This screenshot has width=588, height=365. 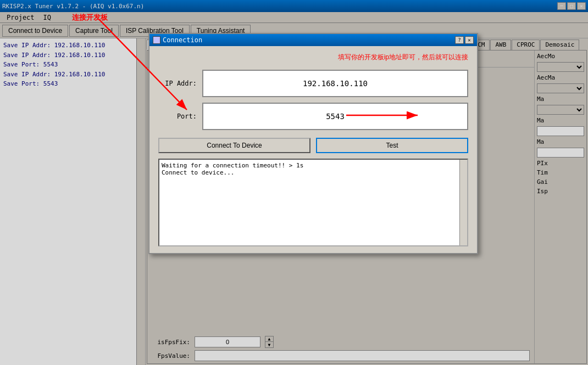 What do you see at coordinates (313, 57) in the screenshot?
I see `modal-hint: 填写你的开发板ip地址即可，然后就可以连接` at bounding box center [313, 57].